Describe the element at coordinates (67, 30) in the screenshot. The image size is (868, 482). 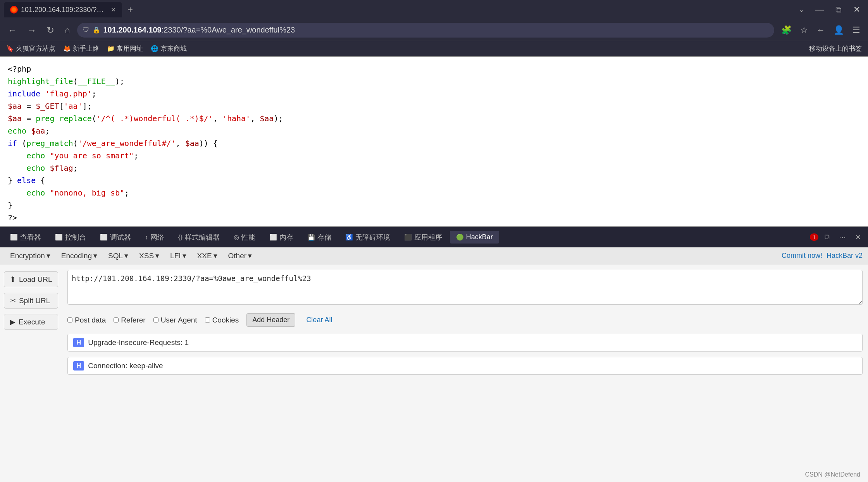
I see `home-button: ⌂` at that location.